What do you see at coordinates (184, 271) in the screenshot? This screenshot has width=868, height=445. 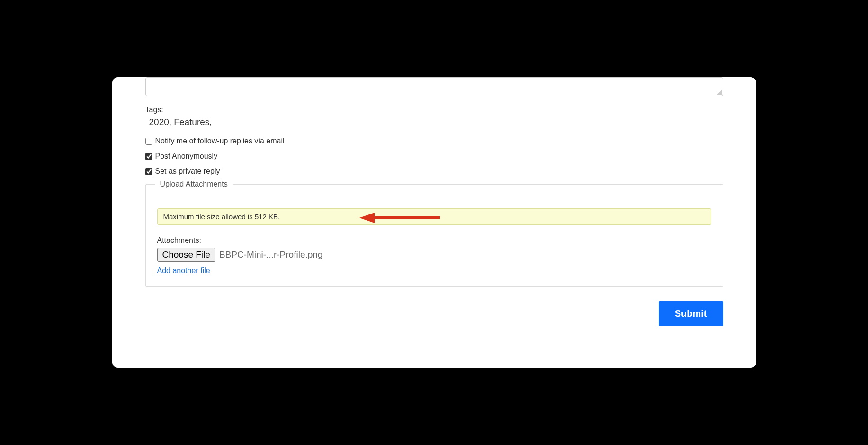 I see `add-another-file-link: Add another file` at bounding box center [184, 271].